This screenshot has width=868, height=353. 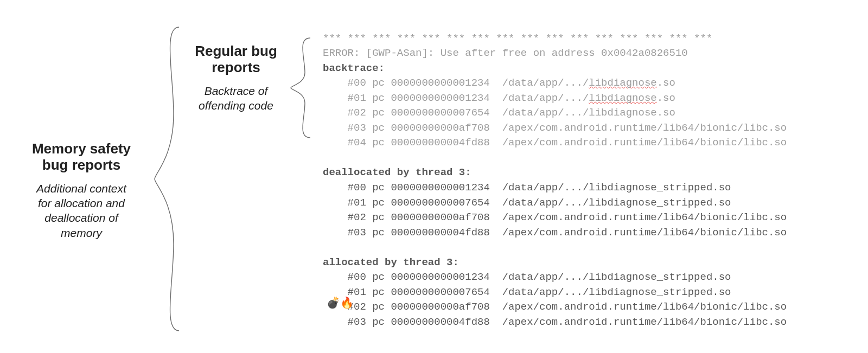 What do you see at coordinates (527, 292) in the screenshot?
I see `alloc-line-1: #01 pc 0000000000007654 /data/app/.../li…` at bounding box center [527, 292].